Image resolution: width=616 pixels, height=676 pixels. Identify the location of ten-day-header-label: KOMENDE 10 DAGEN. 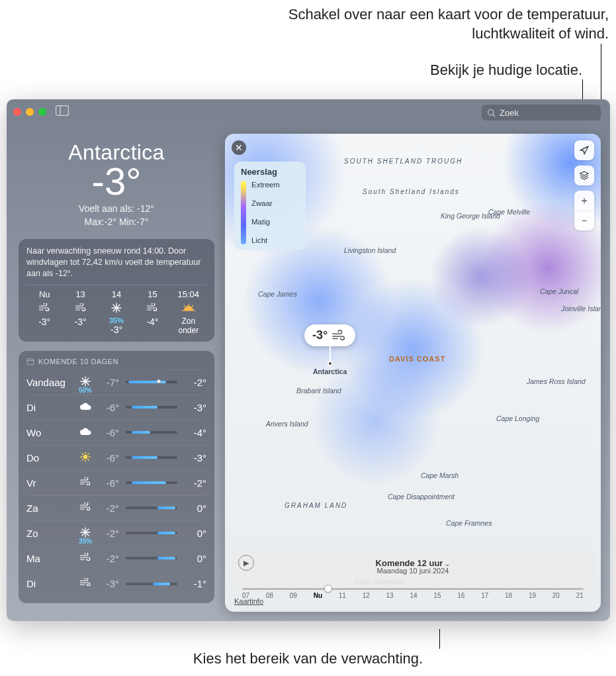
(78, 362).